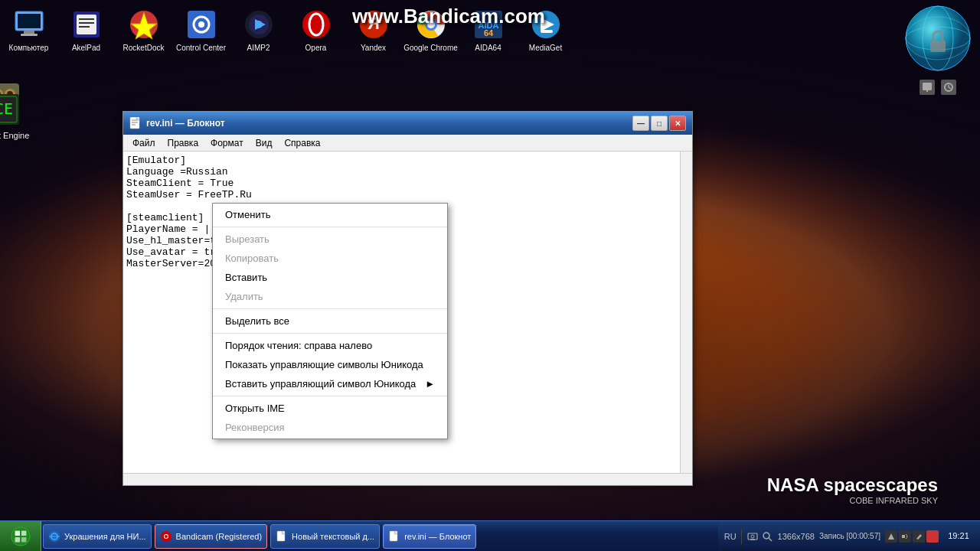 The image size is (980, 551). Describe the element at coordinates (760, 536) in the screenshot. I see `tray-icons-group` at that location.